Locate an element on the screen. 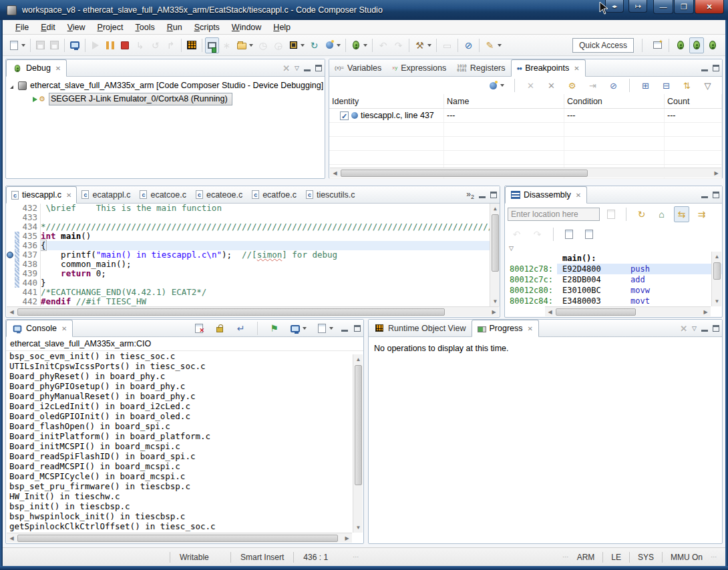  menu-run: Run is located at coordinates (175, 27).